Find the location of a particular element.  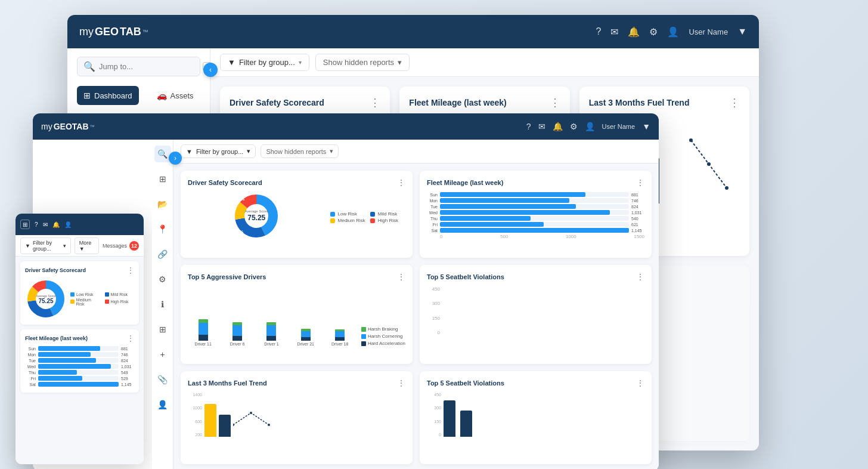

mid-card-agg-menu: ⋮ is located at coordinates (401, 277).